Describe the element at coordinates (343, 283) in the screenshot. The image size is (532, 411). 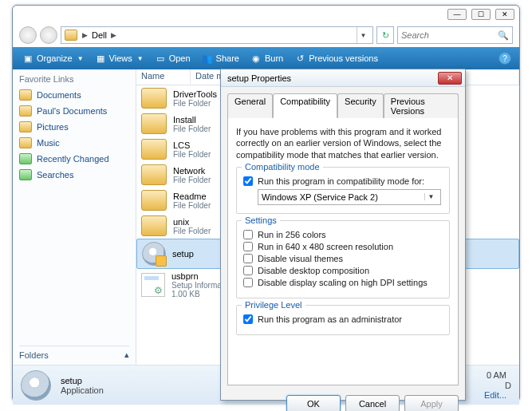
I see `settings-checkbox: Disable display scaling on high DPI sett…` at that location.